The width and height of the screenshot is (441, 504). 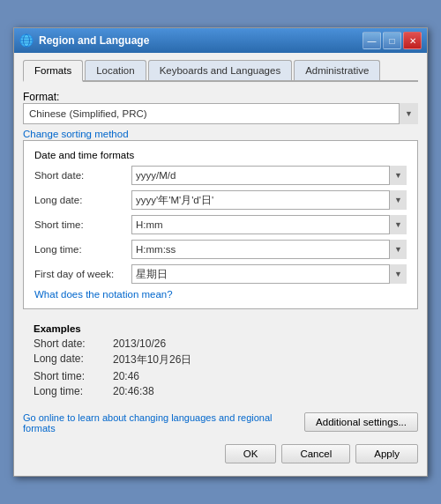 What do you see at coordinates (73, 359) in the screenshot?
I see `example-long-date-key: Long date:` at bounding box center [73, 359].